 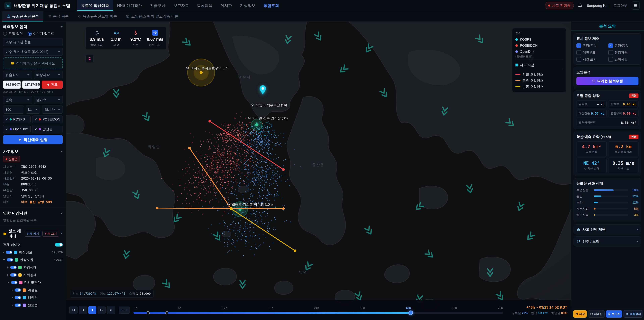 What do you see at coordinates (608, 81) in the screenshot?
I see `polygon-analysis-button: 다각형 분석수행` at bounding box center [608, 81].